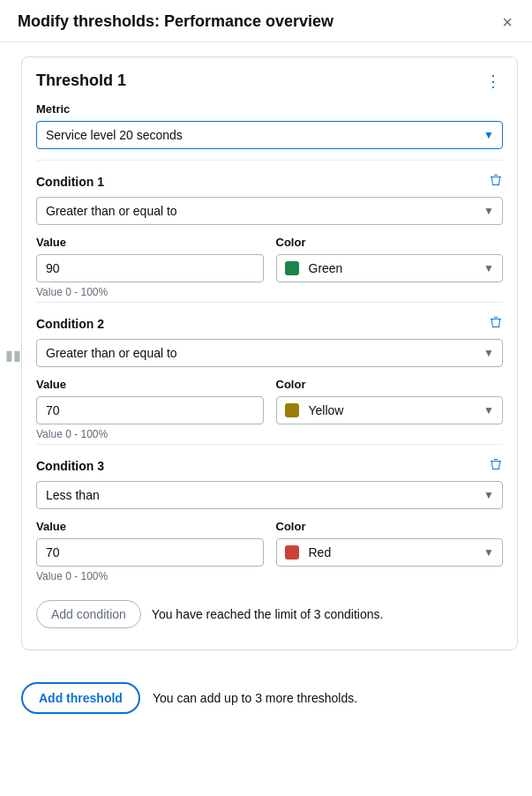  Describe the element at coordinates (390, 526) in the screenshot. I see `condition-3-color-label: Color` at that location.